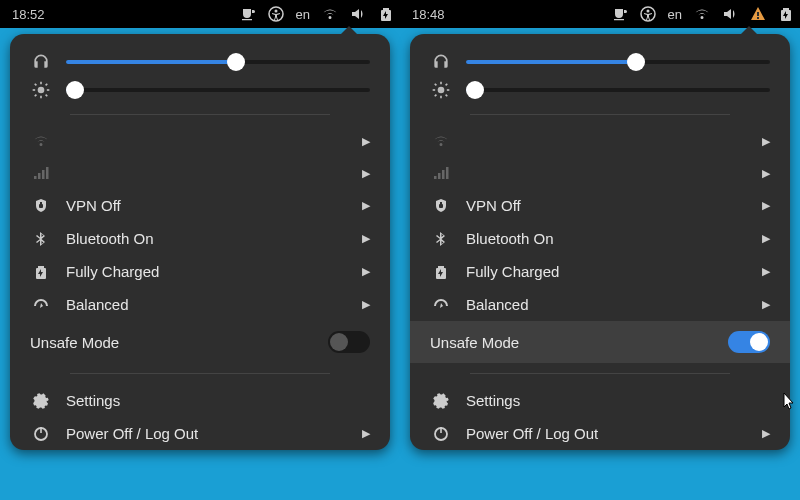 This screenshot has height=500, width=800. Describe the element at coordinates (428, 14) in the screenshot. I see `clock: 18:48` at that location.